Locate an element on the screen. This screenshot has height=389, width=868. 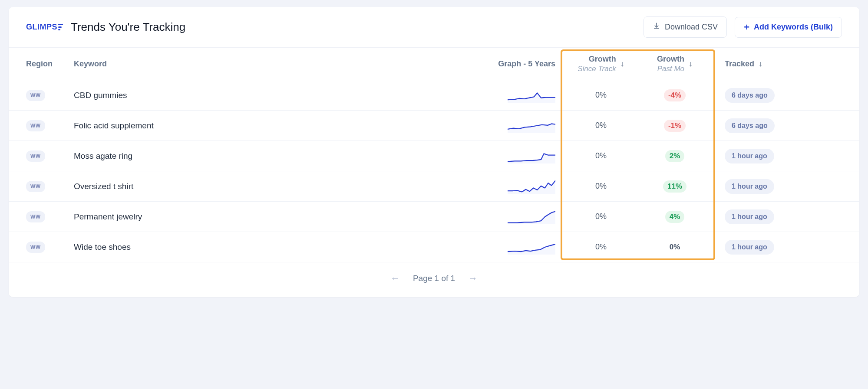
add-keywords-button: + Add Keywords (Bulk) is located at coordinates (789, 27).